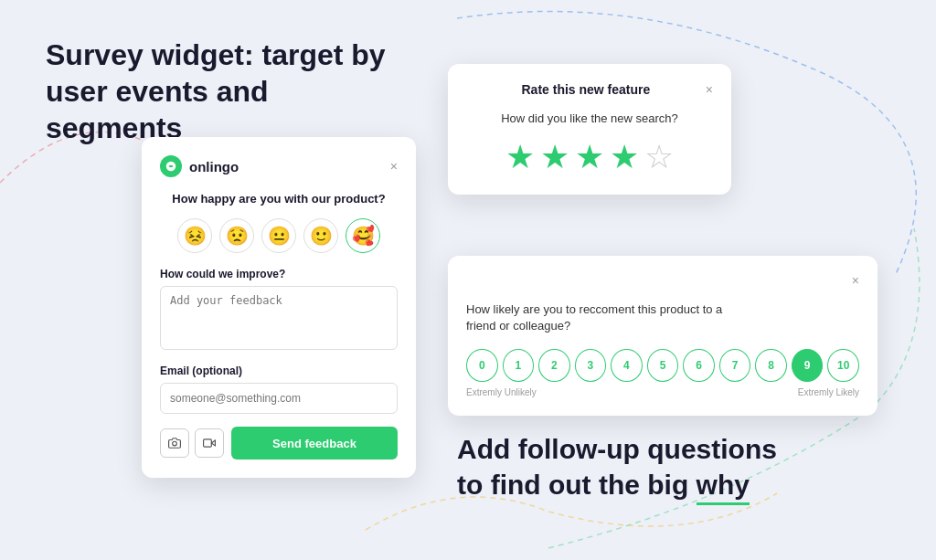 The width and height of the screenshot is (936, 560). I want to click on improve-textarea, so click(279, 318).